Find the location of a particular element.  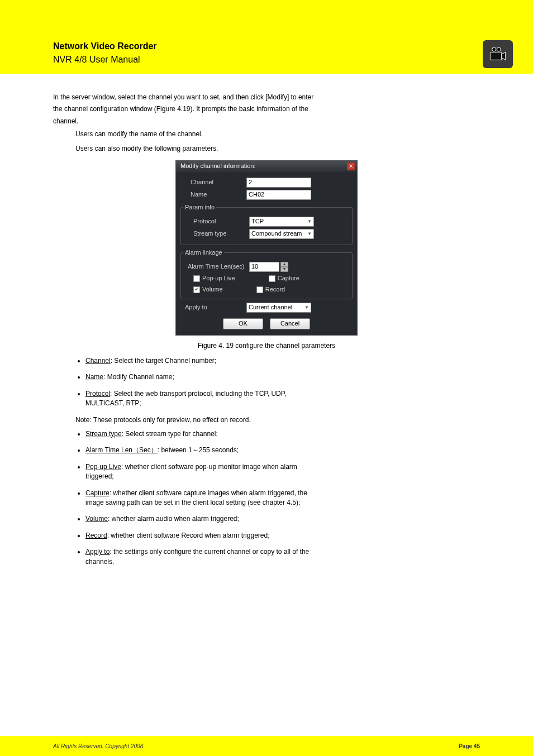

list-item: Stream type: Select stream type for chan… is located at coordinates (283, 434).